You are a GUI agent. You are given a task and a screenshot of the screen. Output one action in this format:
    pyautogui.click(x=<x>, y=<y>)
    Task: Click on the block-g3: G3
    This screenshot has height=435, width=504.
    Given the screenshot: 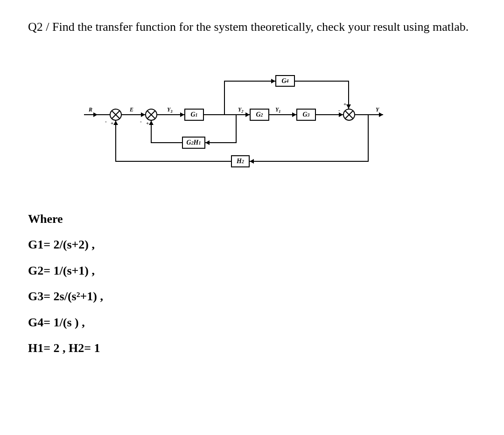 What is the action you would take?
    pyautogui.click(x=306, y=115)
    